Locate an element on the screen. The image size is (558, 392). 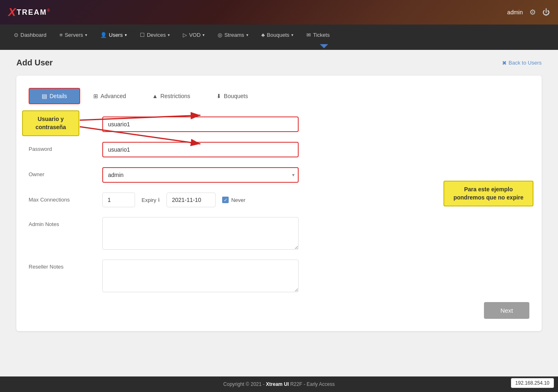
nav-item-bouquets: ♣ Bouquets ▾ is located at coordinates (277, 35).